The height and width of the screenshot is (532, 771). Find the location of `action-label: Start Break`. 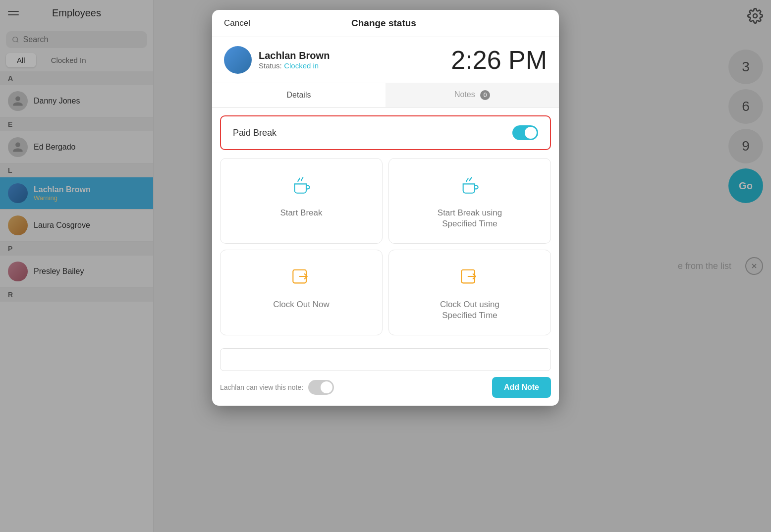

action-label: Start Break is located at coordinates (301, 213).